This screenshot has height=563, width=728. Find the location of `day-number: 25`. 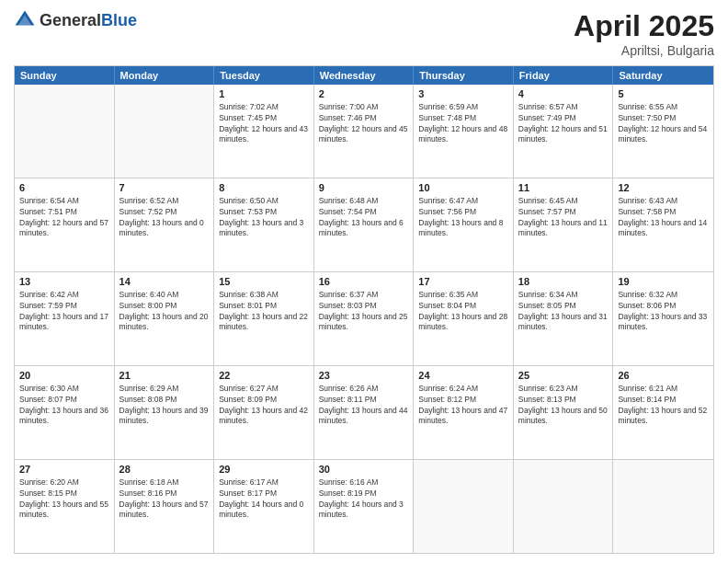

day-number: 25 is located at coordinates (563, 375).